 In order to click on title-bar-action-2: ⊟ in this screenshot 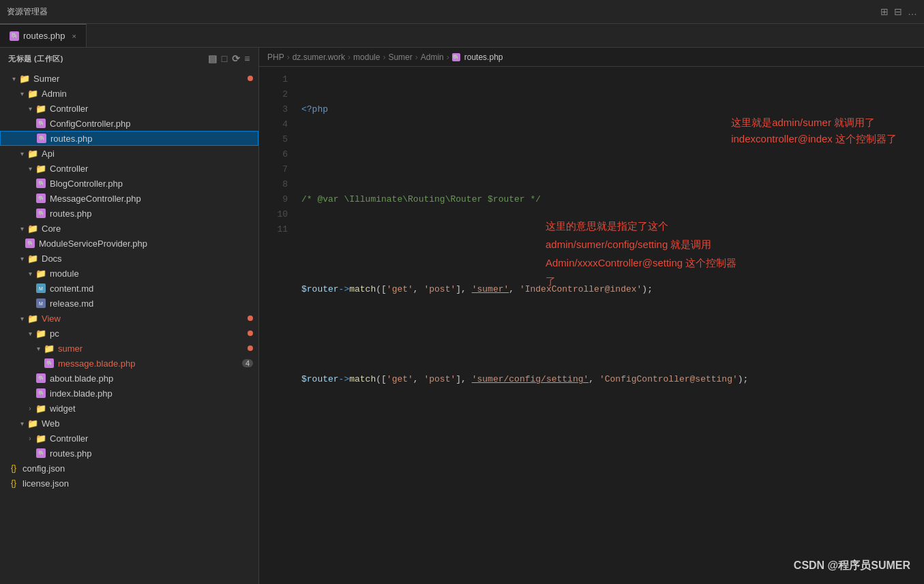, I will do `click(898, 12)`.